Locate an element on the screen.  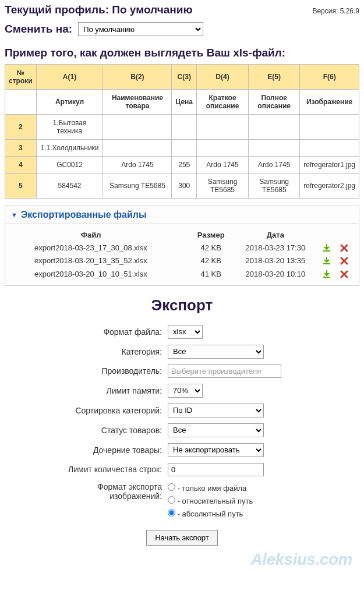
format-label: Формат файла: is located at coordinates (86, 332).